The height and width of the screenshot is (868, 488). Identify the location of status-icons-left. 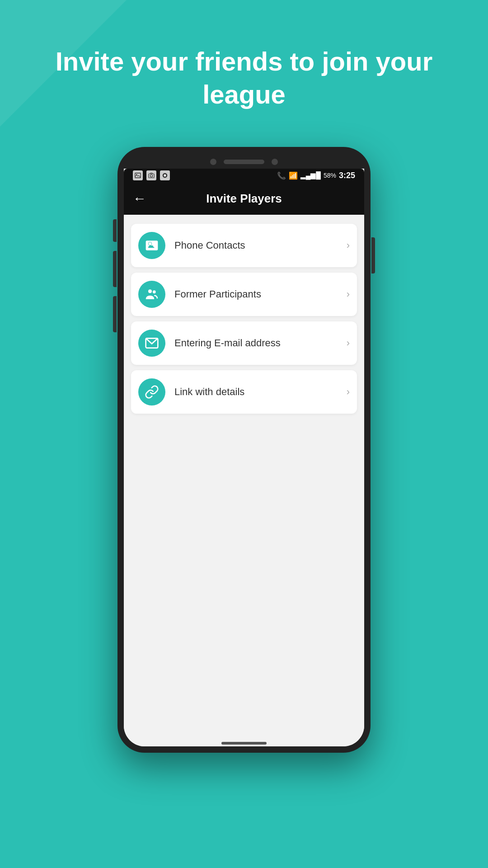
(151, 175).